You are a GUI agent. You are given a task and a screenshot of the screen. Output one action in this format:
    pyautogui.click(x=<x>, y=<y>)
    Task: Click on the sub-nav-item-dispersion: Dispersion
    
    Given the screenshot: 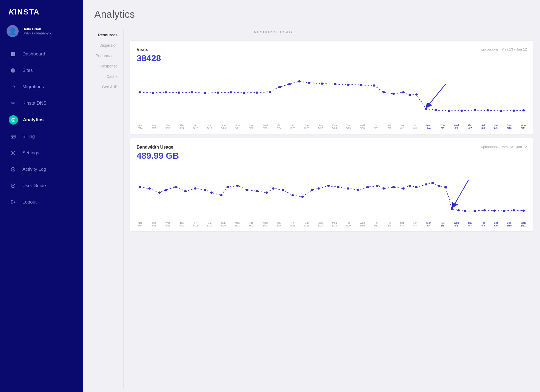 What is the action you would take?
    pyautogui.click(x=103, y=45)
    